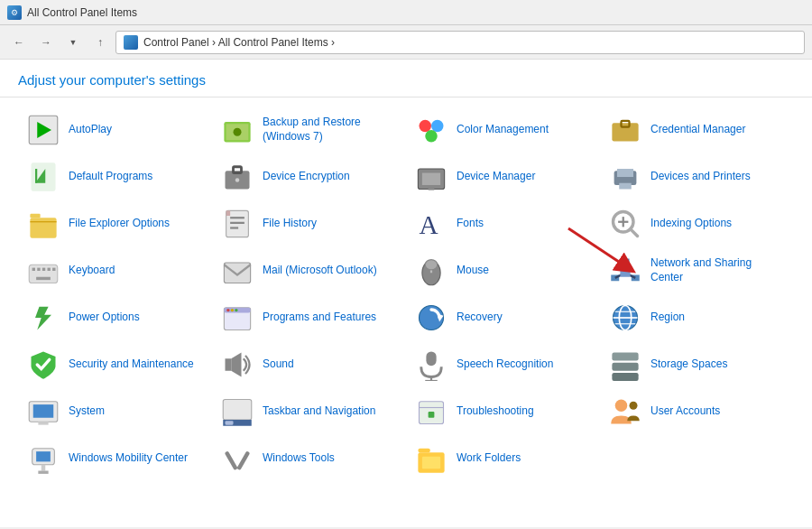 This screenshot has width=812, height=529. I want to click on label-autoplay: AutoPlay, so click(90, 130).